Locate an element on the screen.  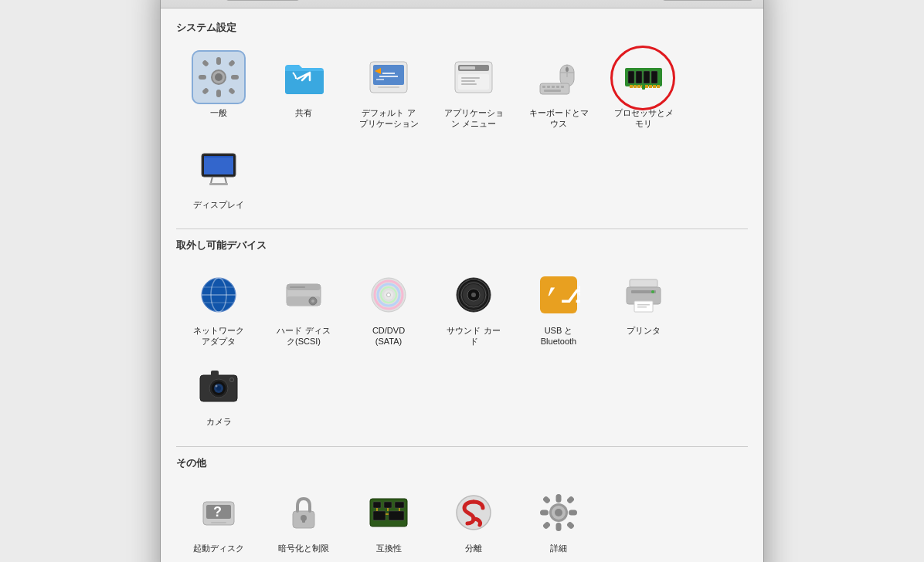
cd-dvd-icon is located at coordinates (389, 295).